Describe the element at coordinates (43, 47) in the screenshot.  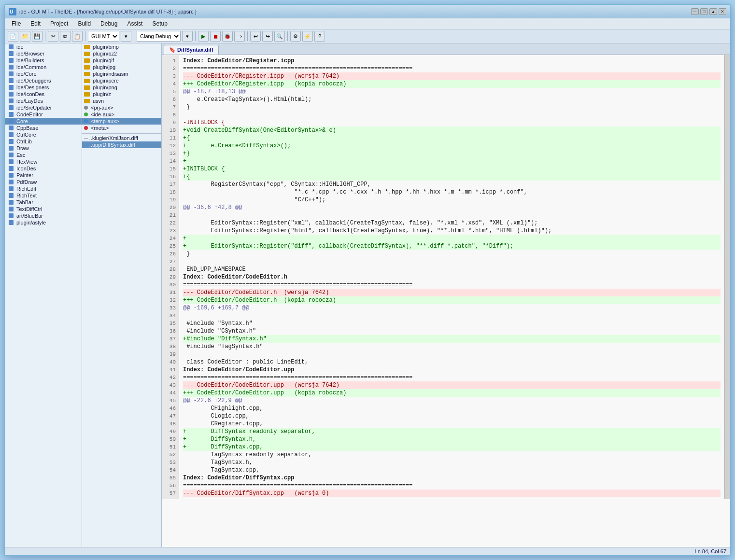
I see `left-tree-item: ide` at that location.